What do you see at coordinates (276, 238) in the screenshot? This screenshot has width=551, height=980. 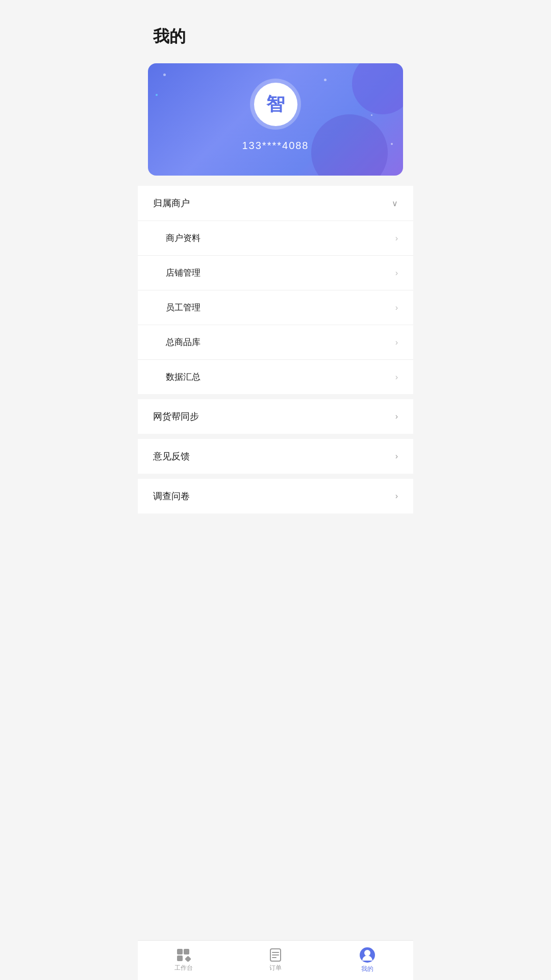 I see `menu-item-merchant-info: 商户资料 ›` at bounding box center [276, 238].